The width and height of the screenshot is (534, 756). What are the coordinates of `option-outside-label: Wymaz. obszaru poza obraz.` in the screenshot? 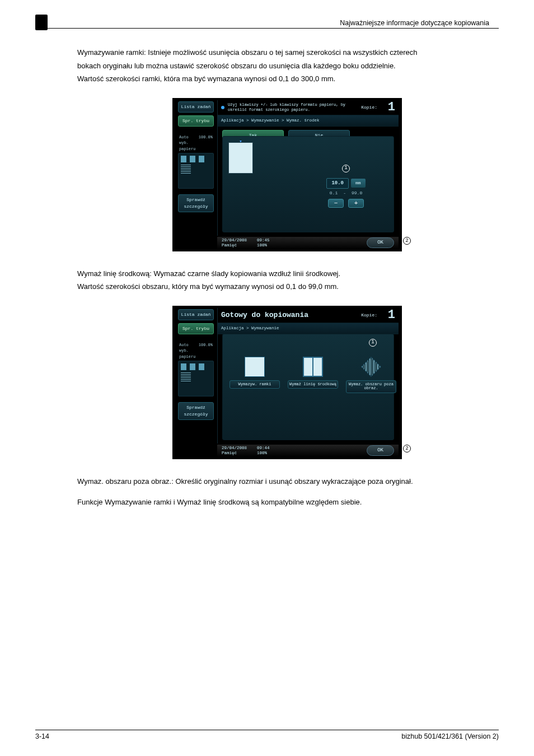 It's located at (371, 386).